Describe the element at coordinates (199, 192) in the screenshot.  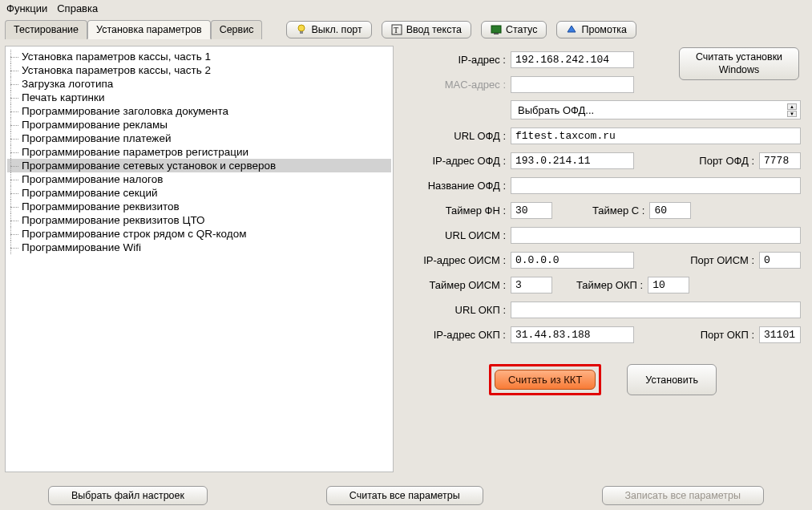
I see `tree-item: Программирование секций` at that location.